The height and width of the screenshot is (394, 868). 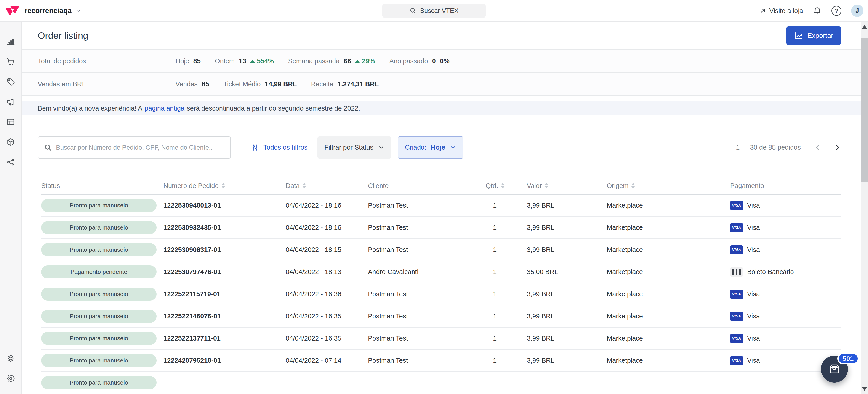 I want to click on vertical-scrollbar, so click(x=865, y=208).